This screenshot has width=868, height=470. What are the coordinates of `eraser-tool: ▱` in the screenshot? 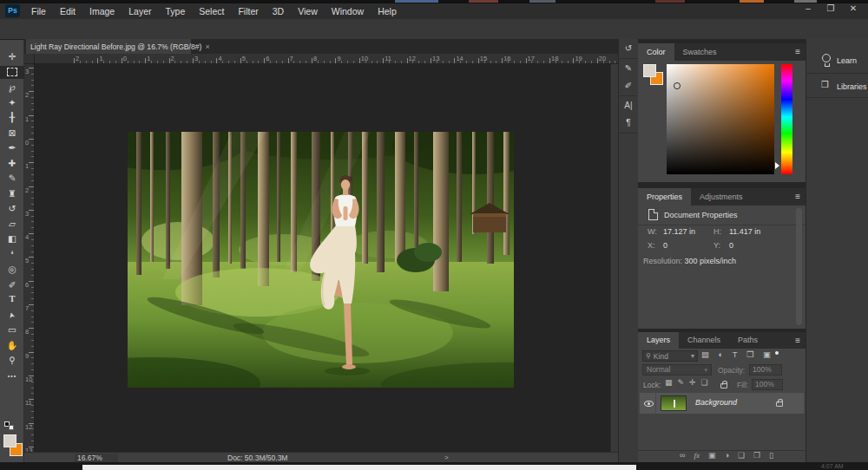 It's located at (12, 224).